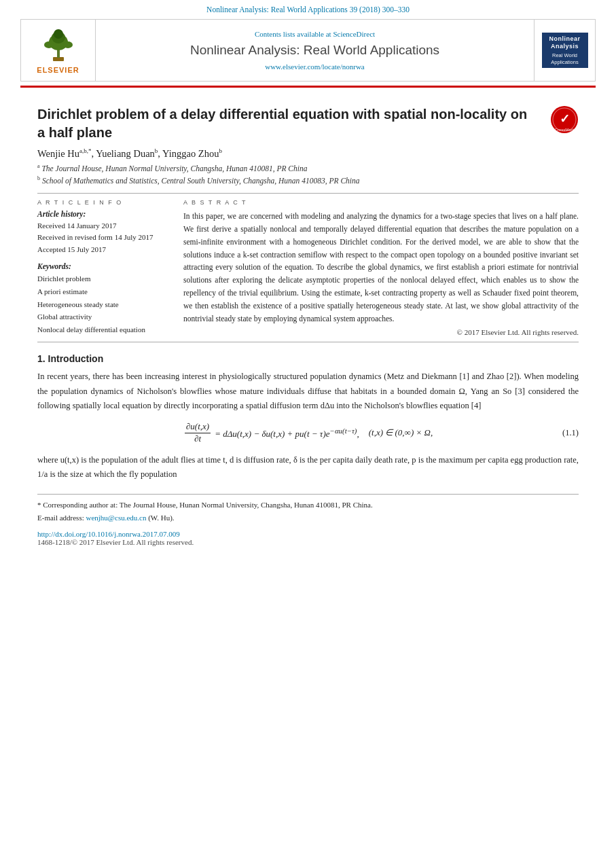  Describe the element at coordinates (315, 50) in the screenshot. I see `journal-title: Nonlinear Analysis: Real World Applicati…` at that location.